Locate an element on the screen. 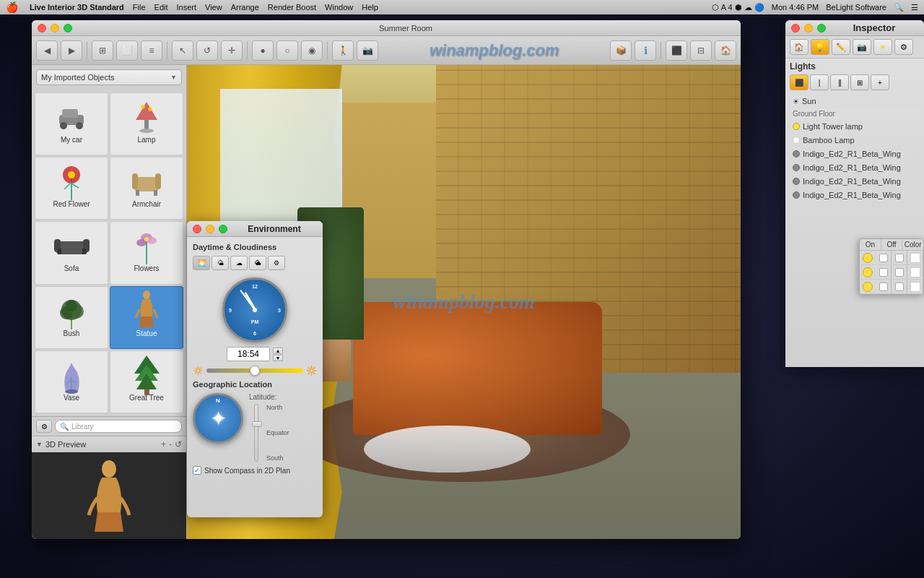 This screenshot has width=924, height=578. search-icon: 🔍 is located at coordinates (899, 7).